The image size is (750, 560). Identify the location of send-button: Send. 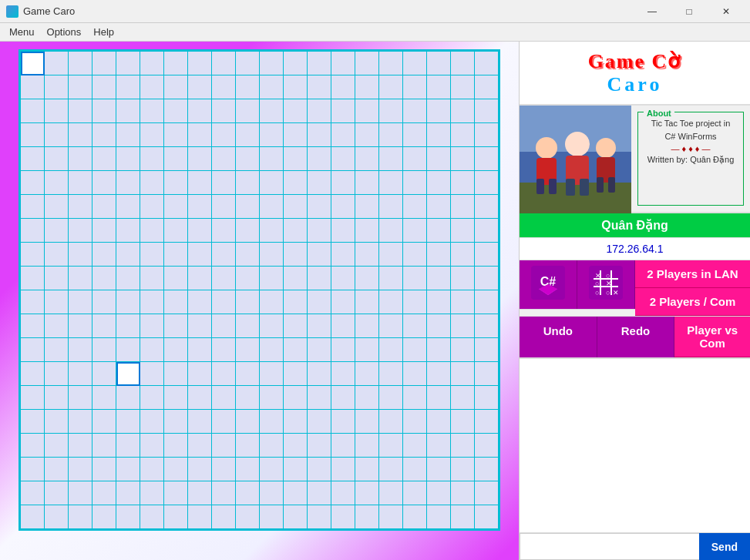
(725, 547).